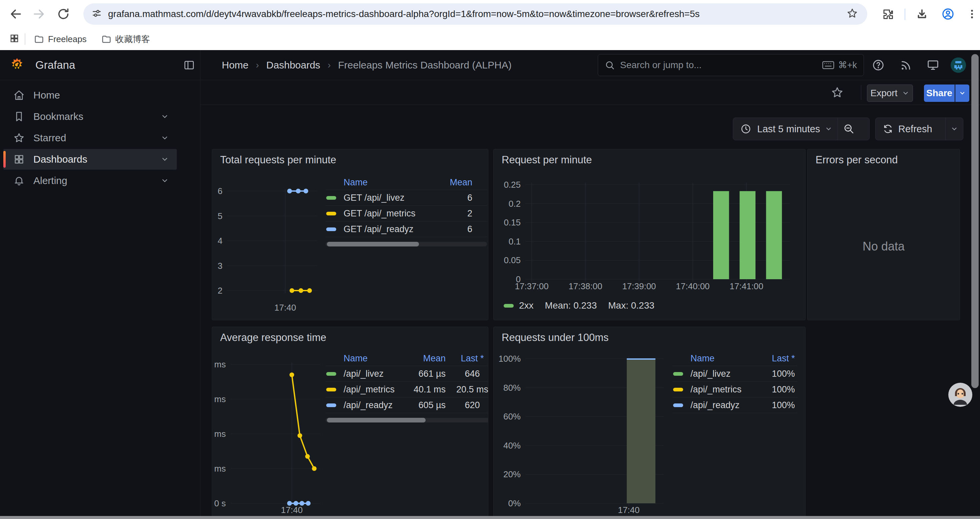  Describe the element at coordinates (778, 390) in the screenshot. I see `legend-cell: 100%` at that location.